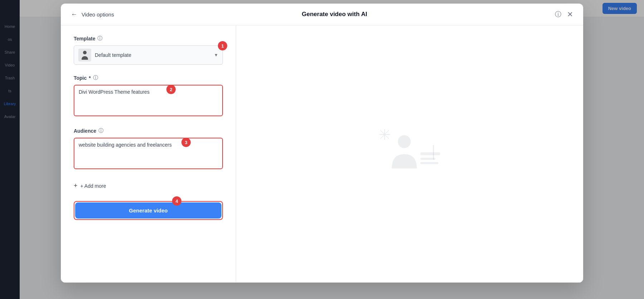 The height and width of the screenshot is (299, 644). I want to click on generate-button-wrapper: 4 Generate video, so click(148, 210).